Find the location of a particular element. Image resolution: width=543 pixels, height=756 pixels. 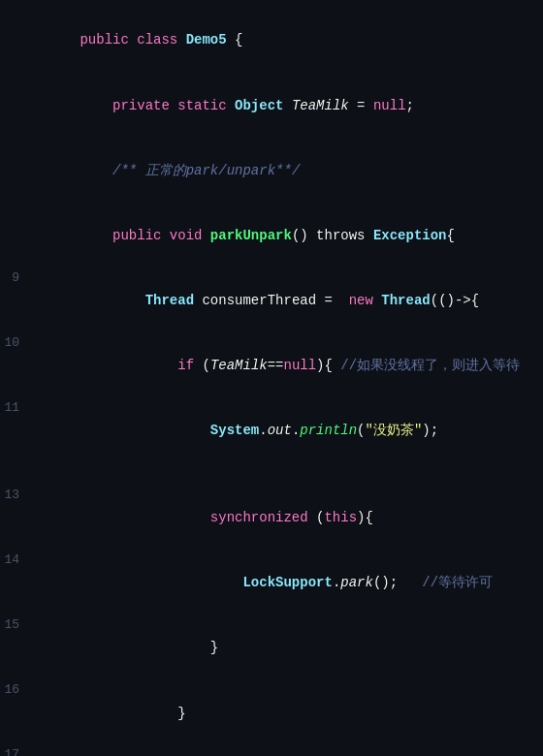

kw-sync: synchronized is located at coordinates (264, 518).